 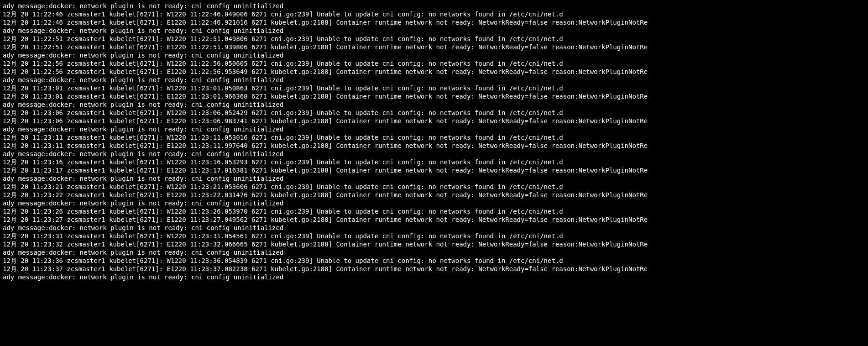 What do you see at coordinates (434, 63) in the screenshot?
I see `log-line-warning: 12月 20 11:22:56 zcsmaster1 kubelet[6271]…` at bounding box center [434, 63].